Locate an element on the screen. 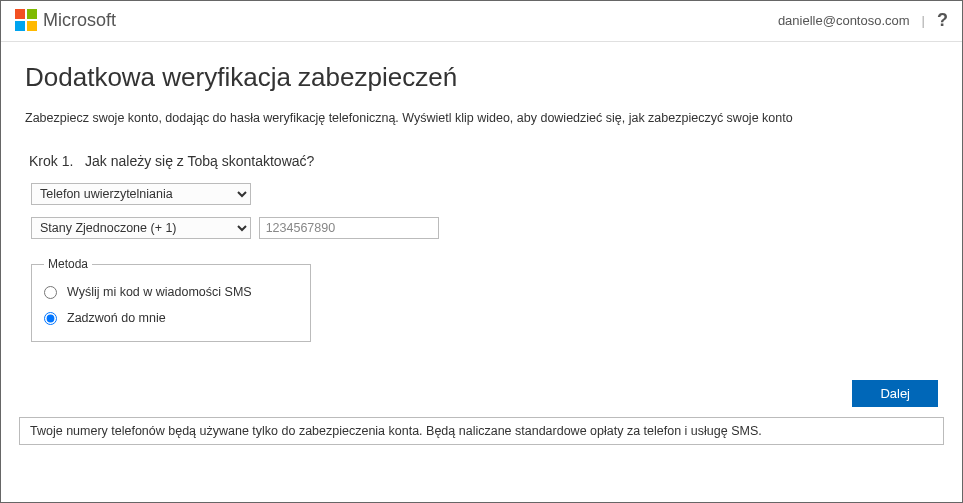  phone-notice: Twoje numery telefonów będą używane tylk… is located at coordinates (482, 431).